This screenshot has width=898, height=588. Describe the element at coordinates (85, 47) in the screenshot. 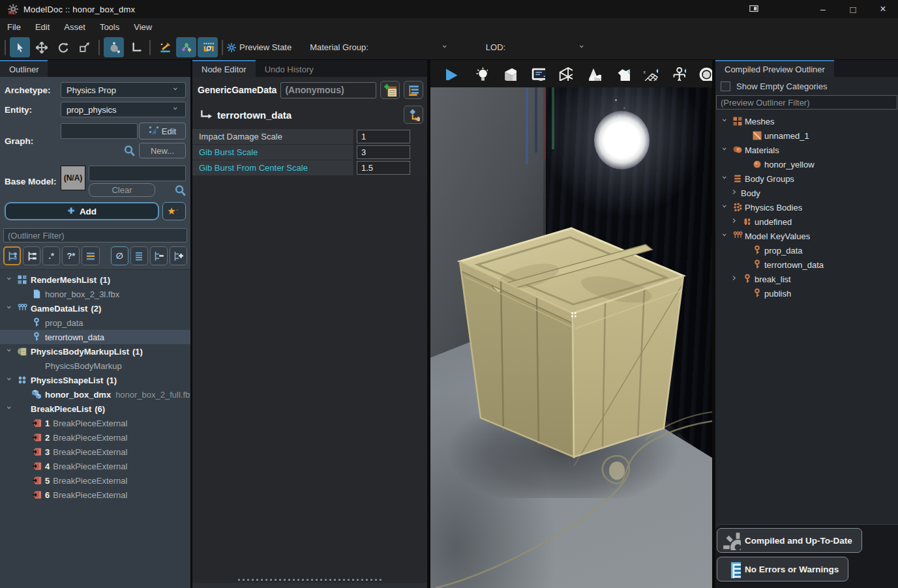

I see `scale-tool-button` at that location.